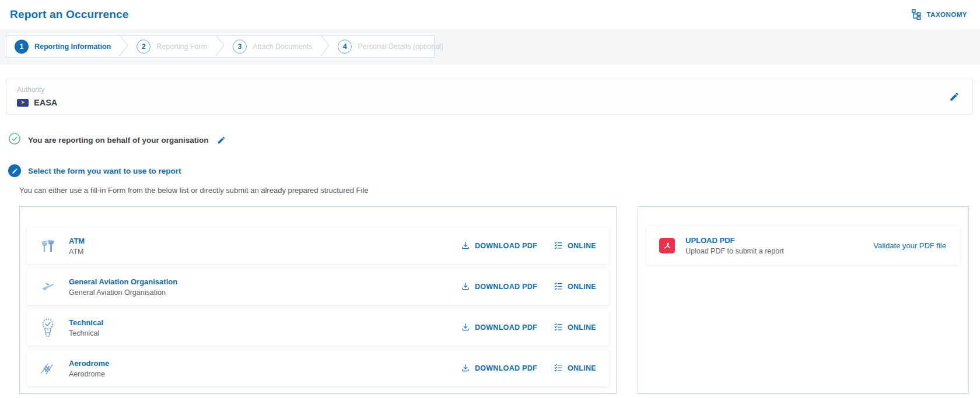 Image resolution: width=980 pixels, height=398 pixels. I want to click on step-label: Reporting Form, so click(182, 47).